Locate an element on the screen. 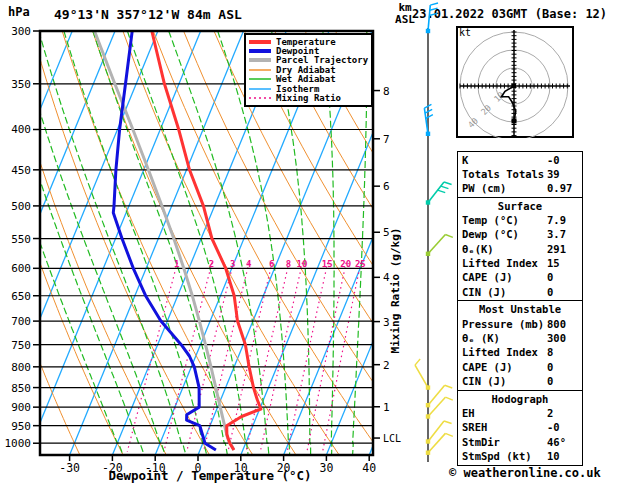  info-table-row: Temp (°C)7.9 is located at coordinates (520, 220).